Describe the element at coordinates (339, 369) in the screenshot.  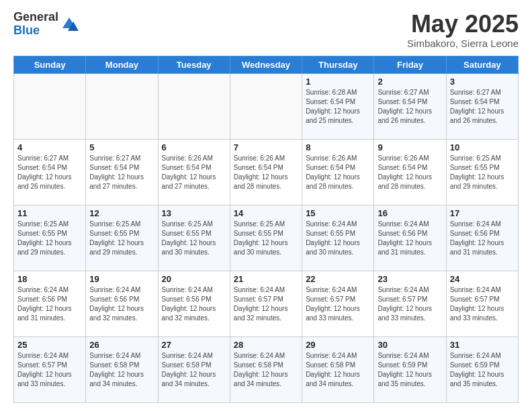
I see `table-row: 29Sunrise: 6:24 AM Sunset: 6:58 PM Dayli…` at that location.